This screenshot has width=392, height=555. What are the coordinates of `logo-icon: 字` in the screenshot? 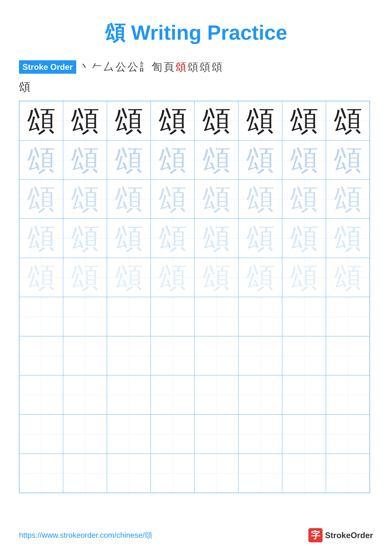 It's located at (315, 535).